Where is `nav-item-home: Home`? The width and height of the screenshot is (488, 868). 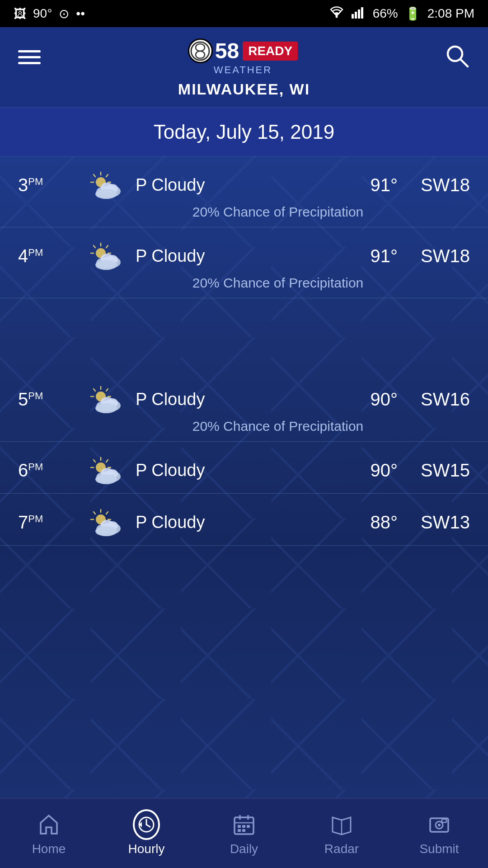 nav-item-home: Home is located at coordinates (49, 834).